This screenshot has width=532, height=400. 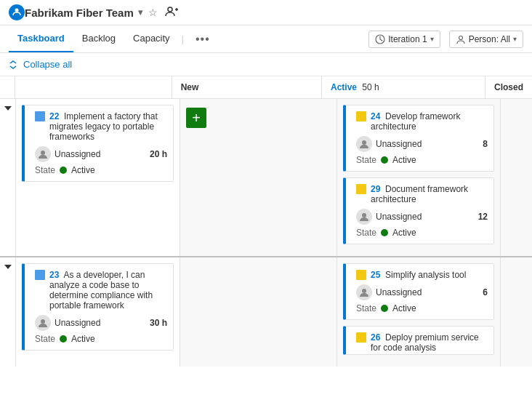 I want to click on lane2-toggle, so click(x=8, y=312).